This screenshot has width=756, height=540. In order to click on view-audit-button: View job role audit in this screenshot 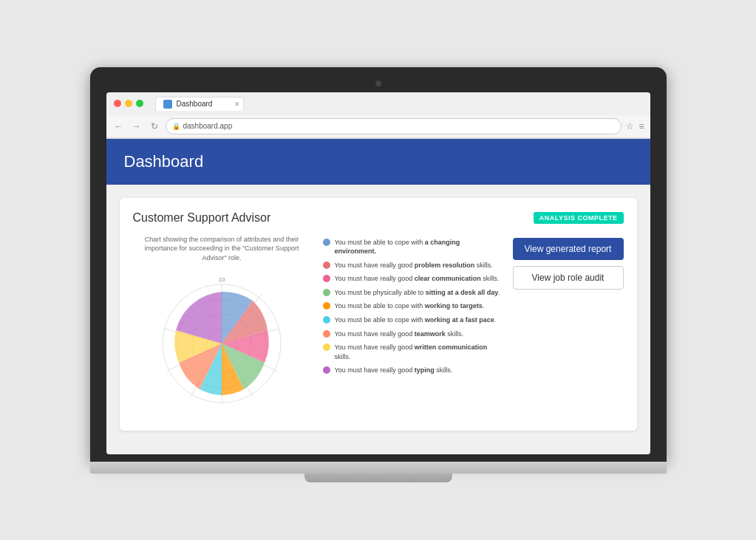, I will do `click(568, 278)`.